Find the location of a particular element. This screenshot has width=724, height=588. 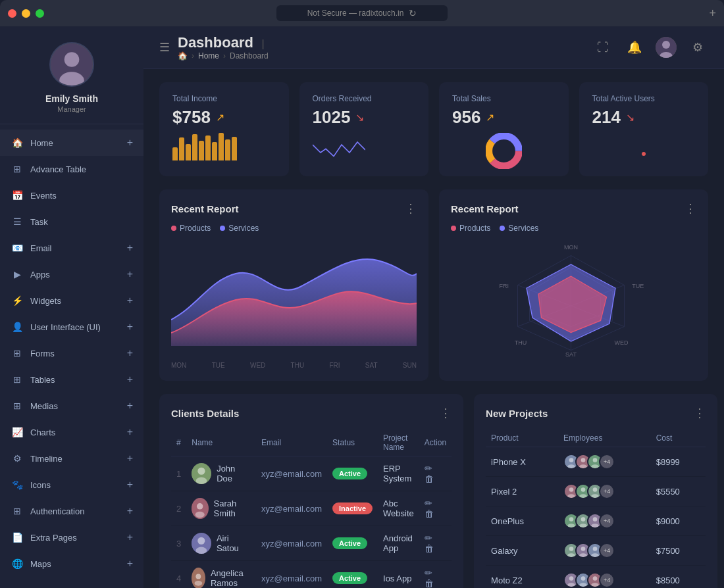

header-avatar is located at coordinates (666, 47).